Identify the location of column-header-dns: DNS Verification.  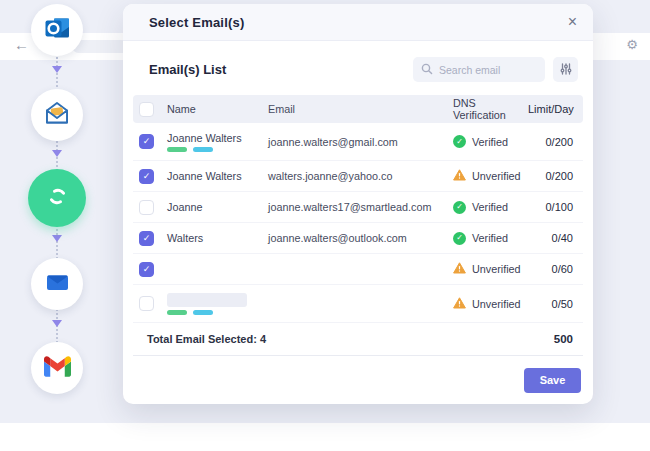
(490, 109).